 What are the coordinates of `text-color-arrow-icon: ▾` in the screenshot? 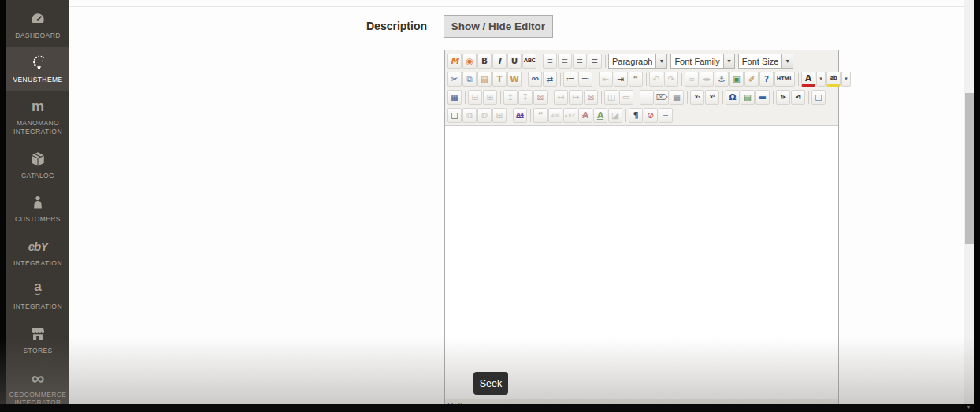 It's located at (821, 79).